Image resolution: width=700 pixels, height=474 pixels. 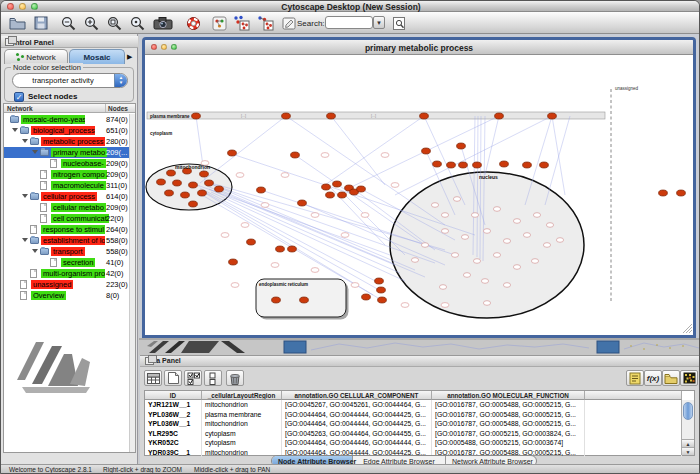 I want to click on tree-row-label: response to stimul, so click(x=73, y=230).